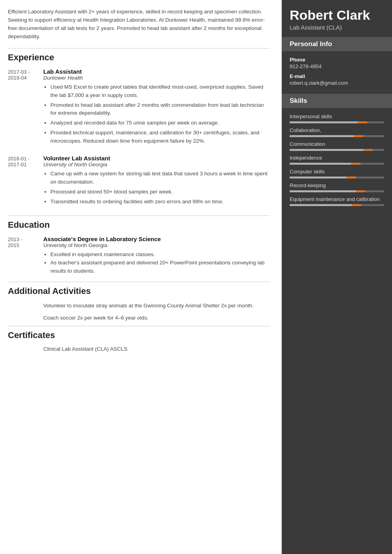  I want to click on experience-item: 2017-03 -2019-04Lab AssistantDuntower He…, so click(139, 108).